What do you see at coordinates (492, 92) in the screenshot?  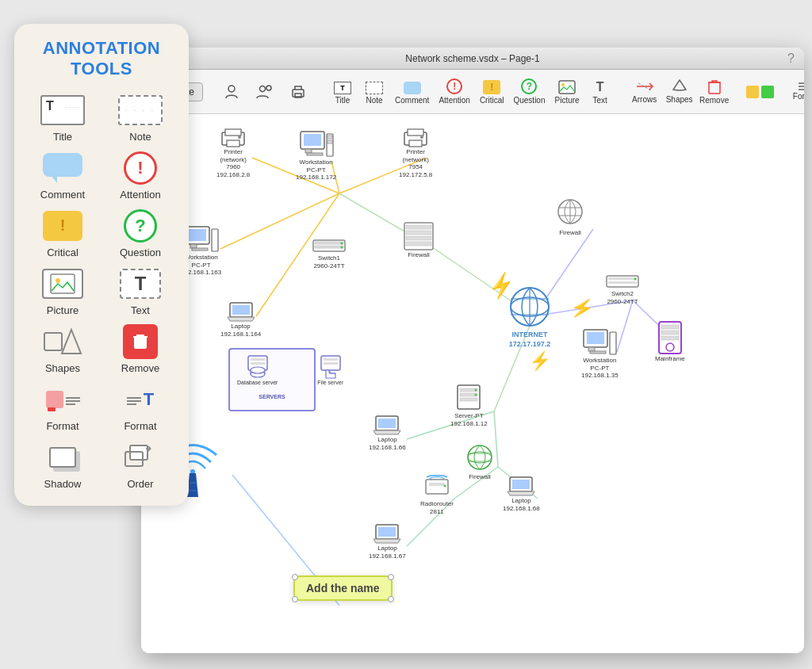 I see `toolbar-critical-btn: ! Critical` at bounding box center [492, 92].